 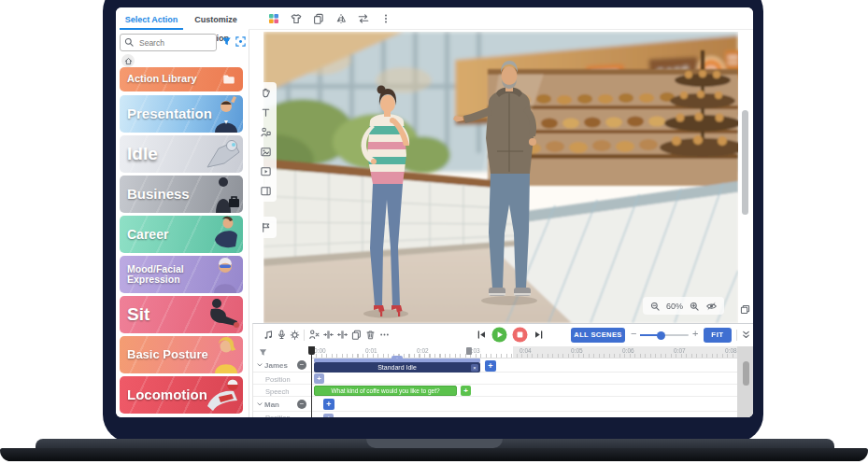 What do you see at coordinates (634, 333) in the screenshot?
I see `slider-minus: −` at bounding box center [634, 333].